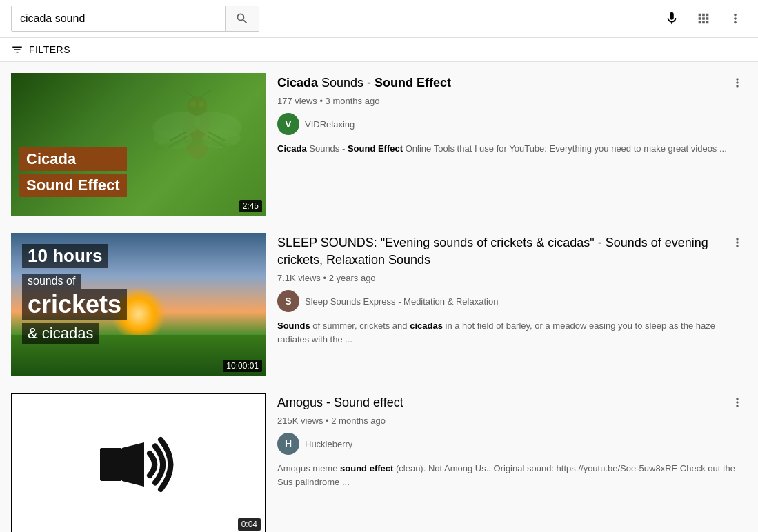 The width and height of the screenshot is (758, 532). Describe the element at coordinates (61, 334) in the screenshot. I see `cicadas-text: & cicadas` at that location.